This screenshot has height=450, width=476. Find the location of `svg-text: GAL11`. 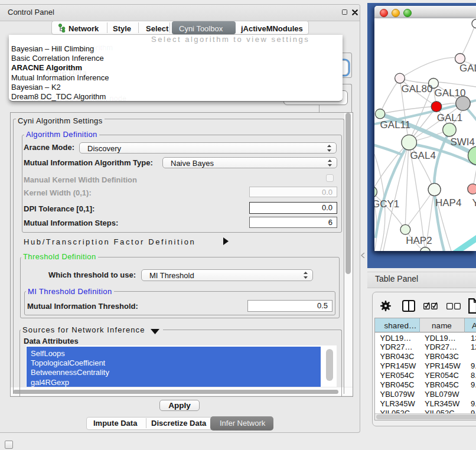

svg-text: GAL11 is located at coordinates (396, 125).